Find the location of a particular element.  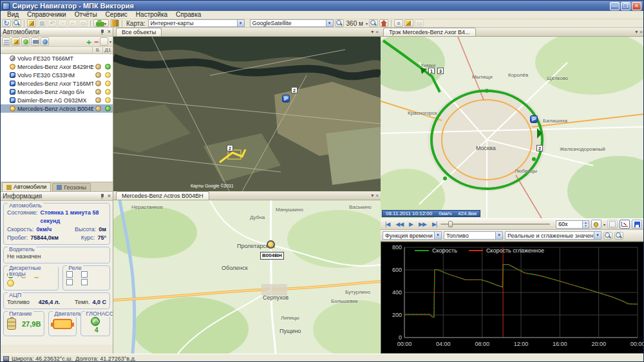

vehicle-row: Daimler-Benz AG О932МХ is located at coordinates (57, 100).